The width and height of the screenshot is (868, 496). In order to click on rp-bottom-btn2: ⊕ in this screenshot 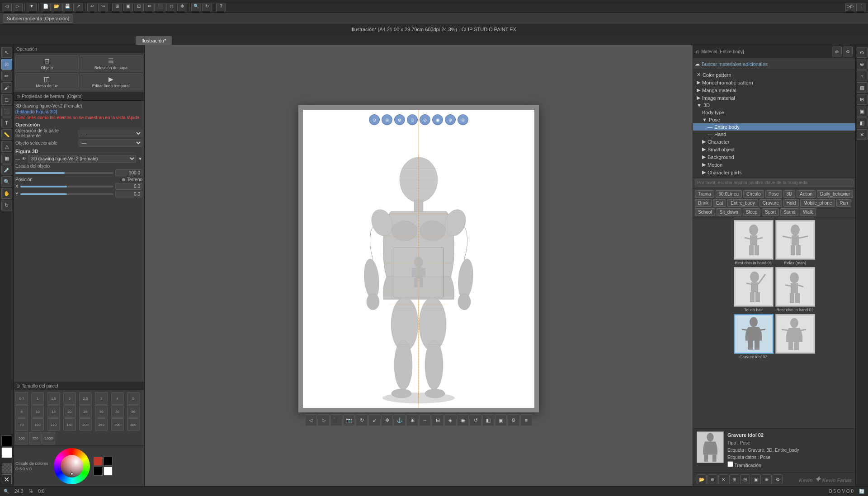, I will do `click(712, 479)`.